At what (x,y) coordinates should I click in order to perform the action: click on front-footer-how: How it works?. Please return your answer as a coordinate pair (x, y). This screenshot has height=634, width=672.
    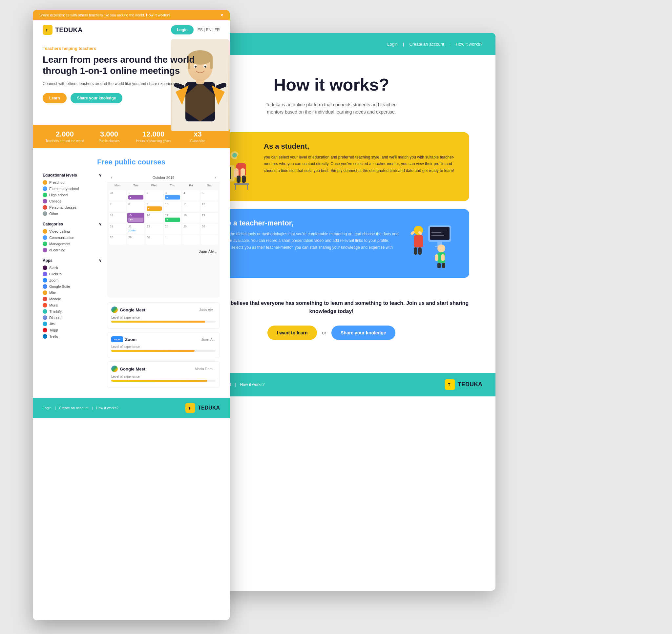
    Looking at the image, I should click on (107, 408).